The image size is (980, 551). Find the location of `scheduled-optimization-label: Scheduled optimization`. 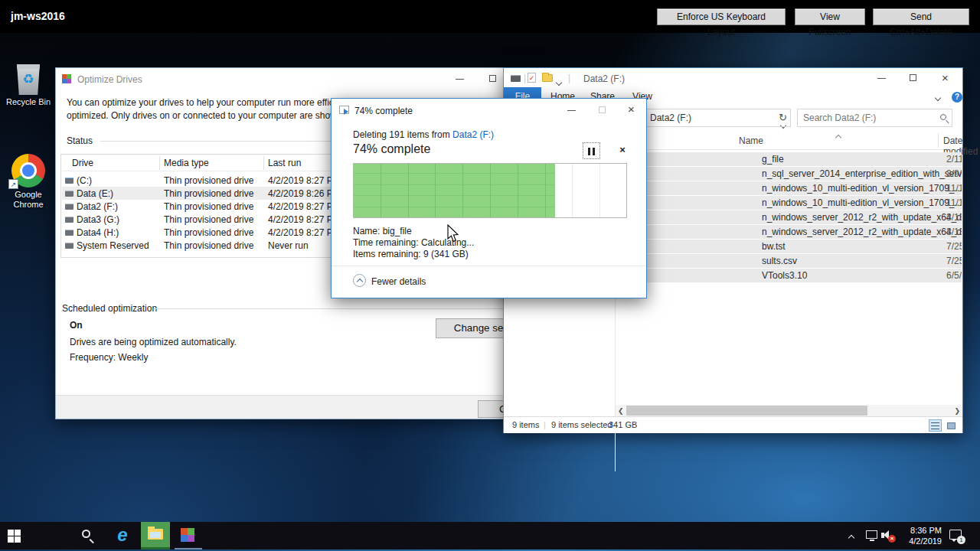

scheduled-optimization-label: Scheduled optimization is located at coordinates (109, 308).